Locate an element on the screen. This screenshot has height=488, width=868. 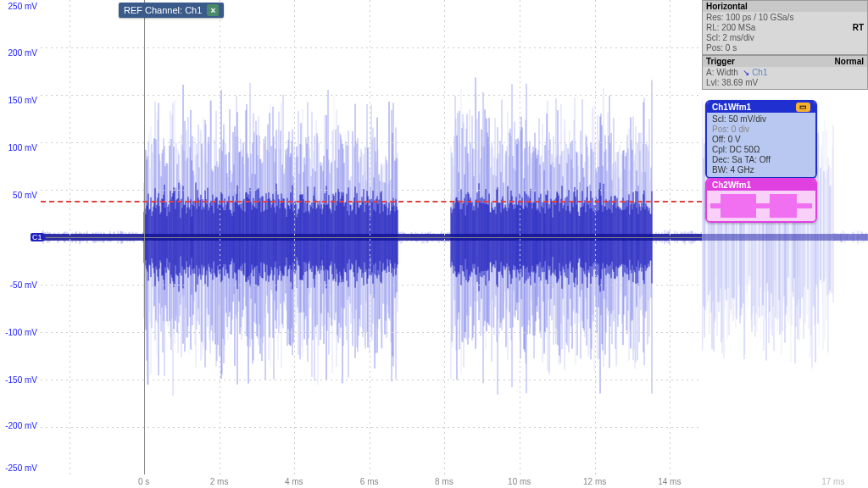
y-tick: -250 mV is located at coordinates (21, 468).